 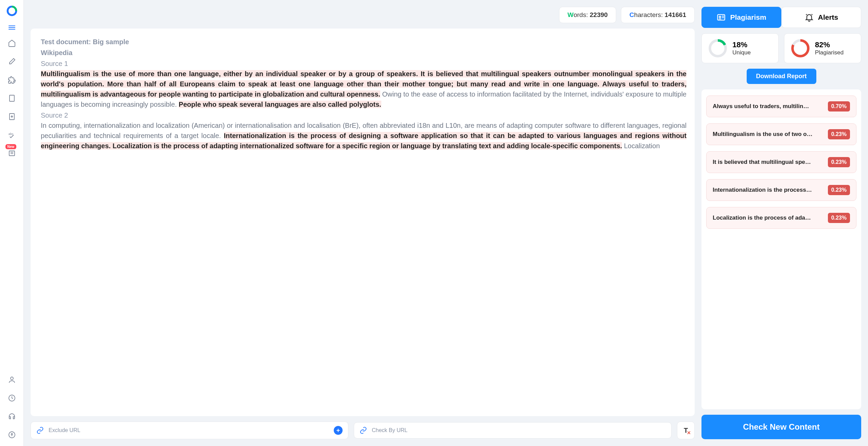 What do you see at coordinates (364, 136) in the screenshot?
I see `paragraph-2: In computing, internationalization and l…` at bounding box center [364, 136].